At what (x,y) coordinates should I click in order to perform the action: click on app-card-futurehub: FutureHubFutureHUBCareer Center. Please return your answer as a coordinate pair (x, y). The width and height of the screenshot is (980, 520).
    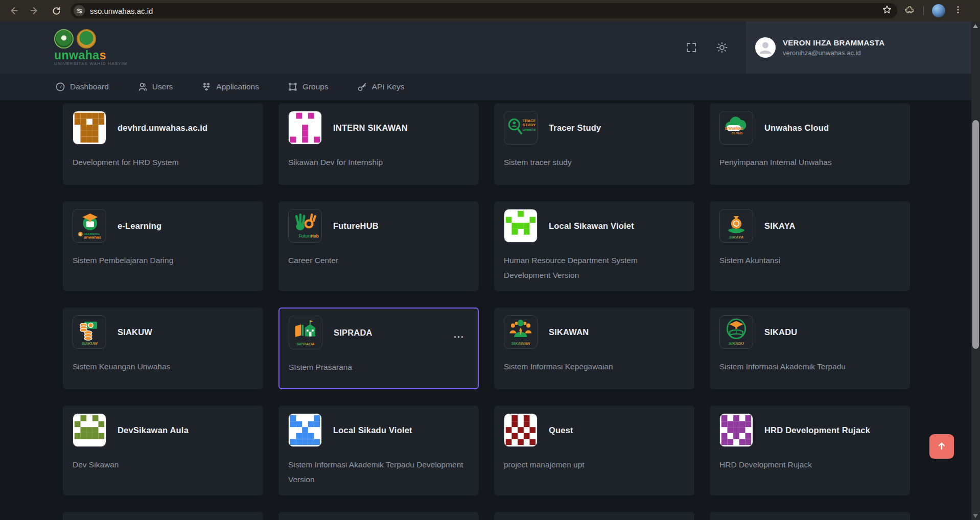
    Looking at the image, I should click on (379, 246).